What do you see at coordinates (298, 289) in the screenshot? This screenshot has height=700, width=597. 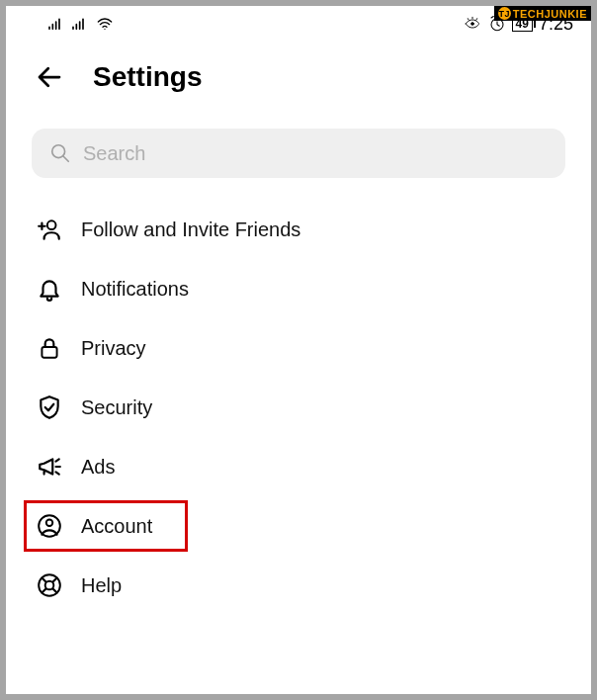 I see `menu-item-notifications: Notifications` at bounding box center [298, 289].